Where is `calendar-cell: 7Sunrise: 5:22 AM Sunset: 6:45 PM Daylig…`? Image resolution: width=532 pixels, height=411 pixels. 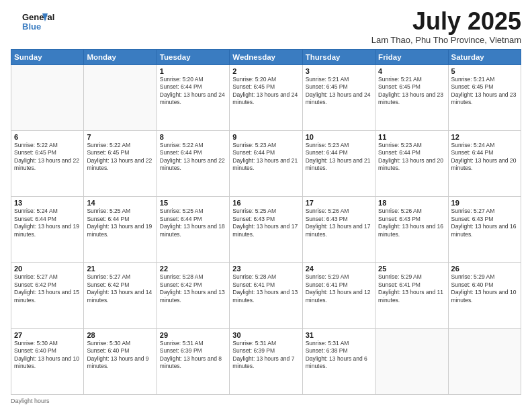 calendar-cell: 7Sunrise: 5:22 AM Sunset: 6:45 PM Daylig… is located at coordinates (120, 163).